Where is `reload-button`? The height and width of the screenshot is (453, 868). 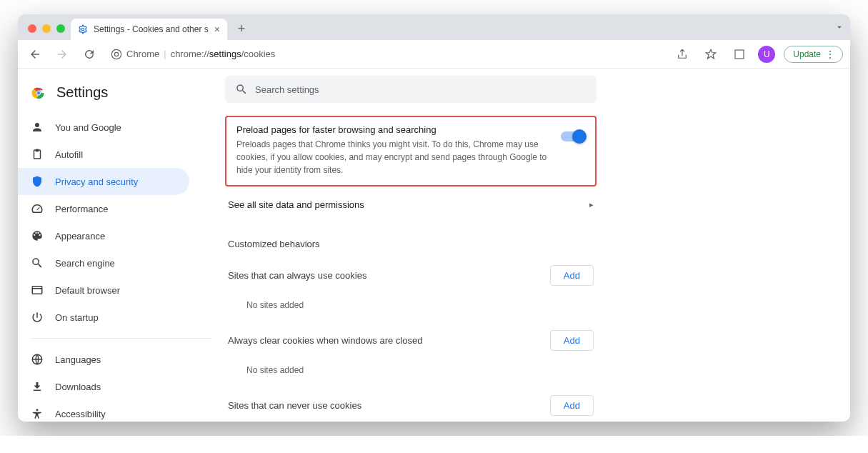 reload-button is located at coordinates (89, 54).